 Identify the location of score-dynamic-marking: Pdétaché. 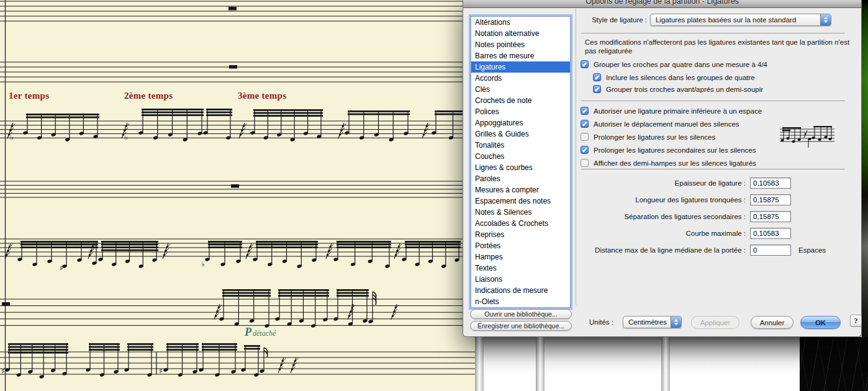
(260, 333).